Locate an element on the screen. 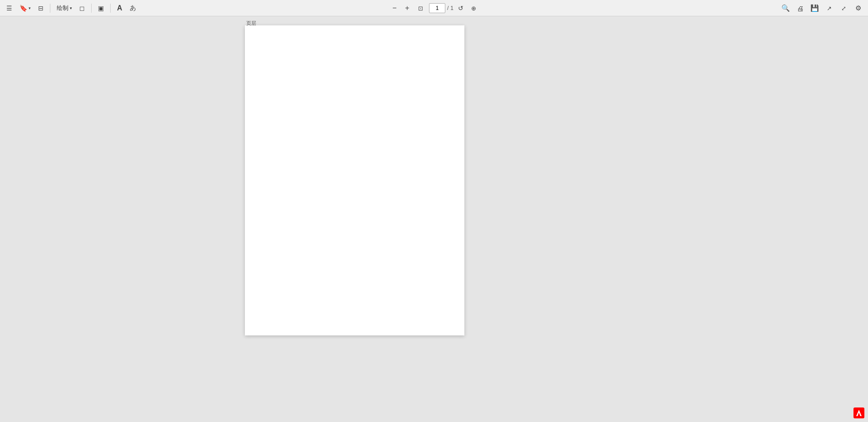  draw-label: 绘制 is located at coordinates (63, 8).